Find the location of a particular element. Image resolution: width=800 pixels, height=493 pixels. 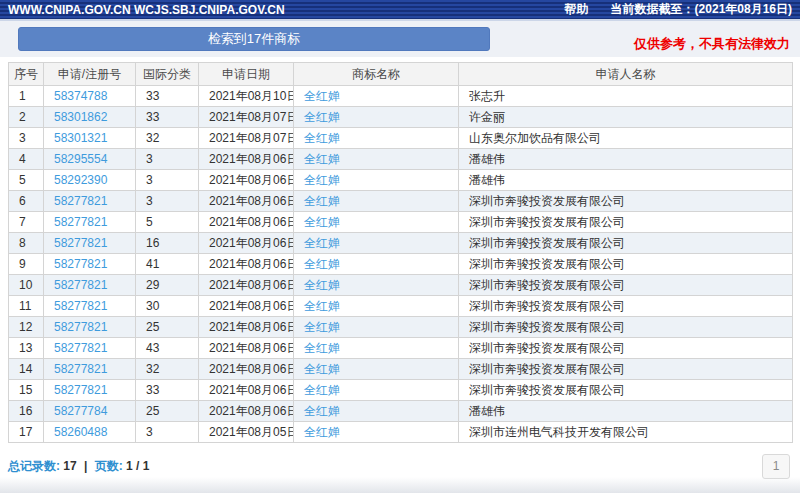

cell-seq: 12 is located at coordinates (26, 328).